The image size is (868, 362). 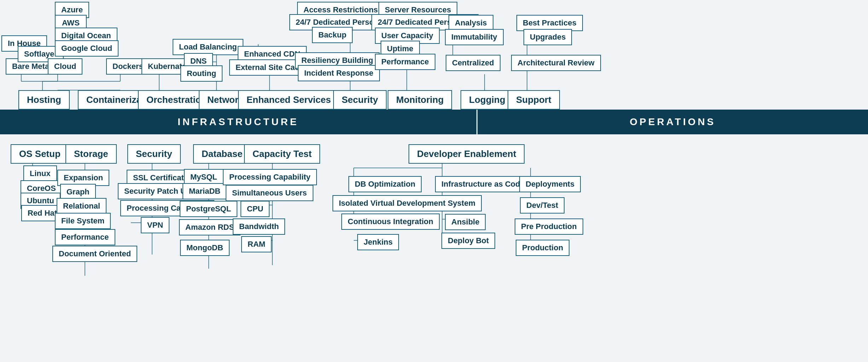 I want to click on performance-node: Performance, so click(x=405, y=62).